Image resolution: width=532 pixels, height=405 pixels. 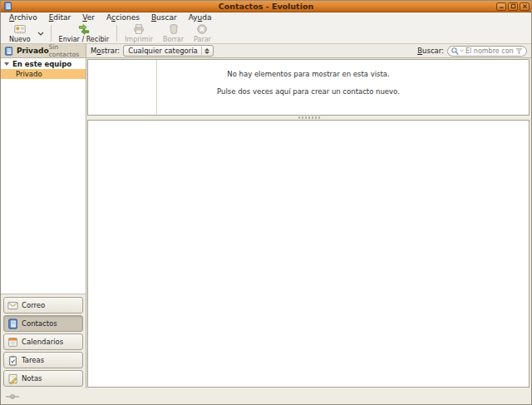 I want to click on column-divider, so click(x=156, y=87).